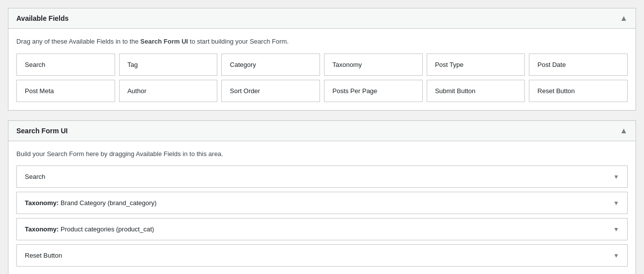 This screenshot has width=644, height=274. What do you see at coordinates (322, 229) in the screenshot?
I see `form-ui-row: Taxonomy: Product categories (product_ca…` at bounding box center [322, 229].